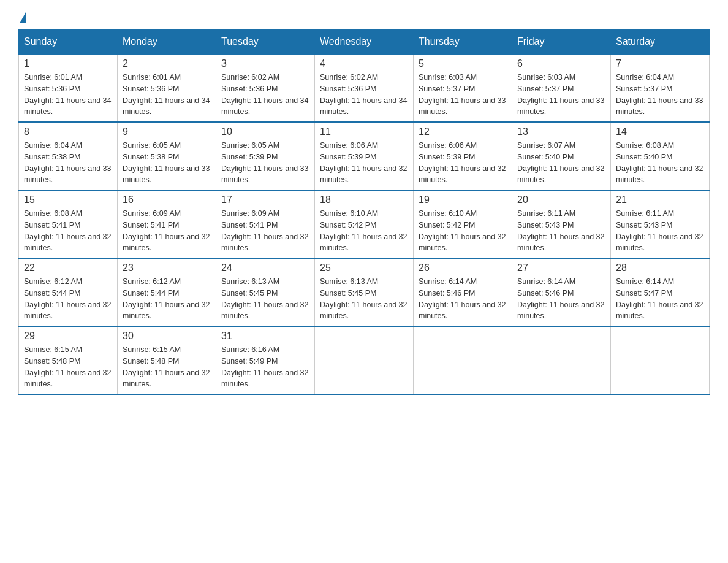 This screenshot has width=728, height=563. Describe the element at coordinates (364, 88) in the screenshot. I see `calendar-cell: 4 Sunrise: 6:02 AM Sunset: 5:36 PM Dayli…` at that location.